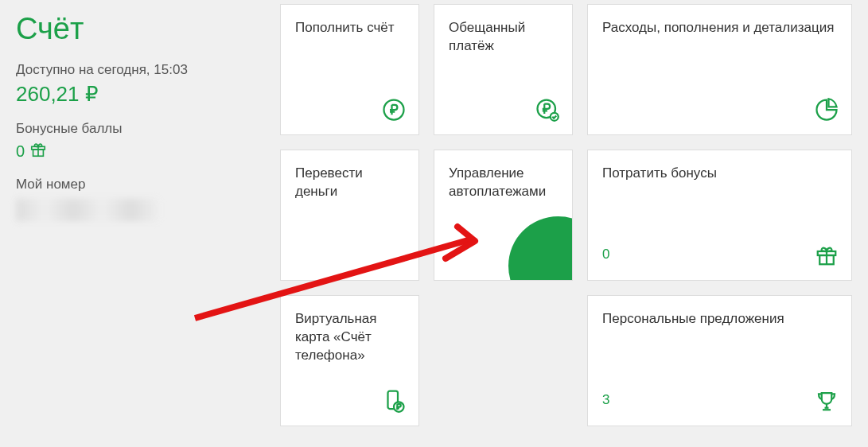 Image resolution: width=868 pixels, height=447 pixels. What do you see at coordinates (136, 129) in the screenshot?
I see `bonus-label: Бонусные баллы` at bounding box center [136, 129].